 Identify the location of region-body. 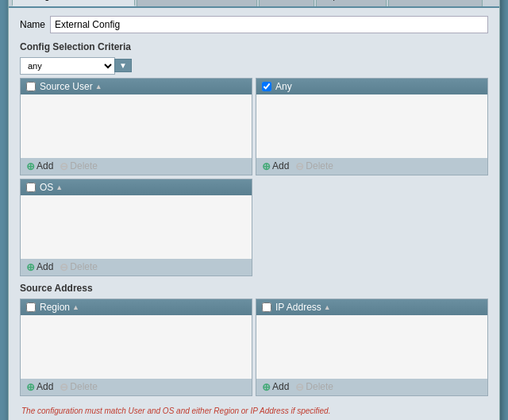
(137, 347).